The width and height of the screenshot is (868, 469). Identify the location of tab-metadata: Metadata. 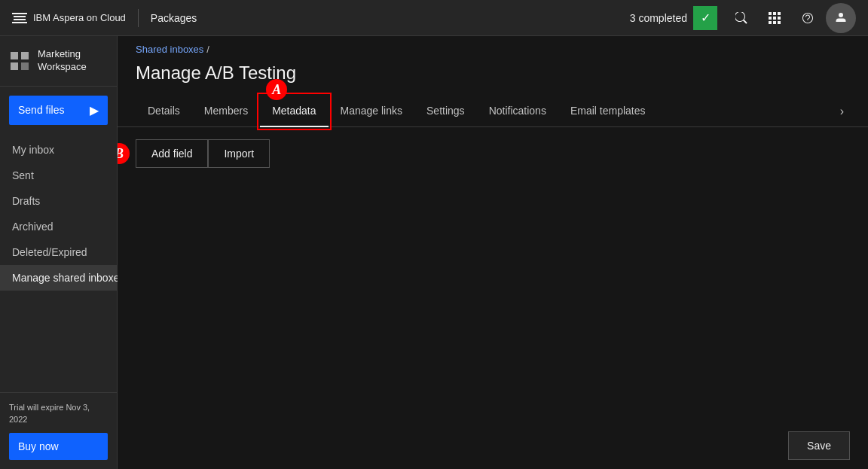
(294, 111).